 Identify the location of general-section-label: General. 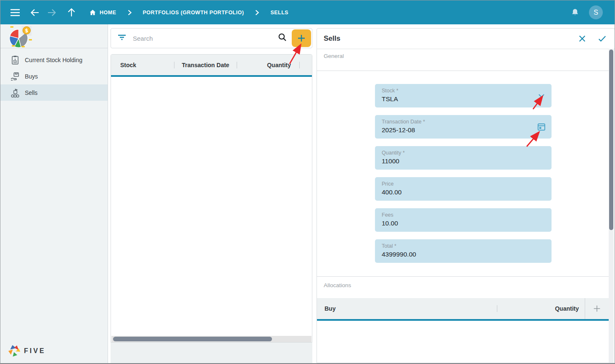
(334, 56).